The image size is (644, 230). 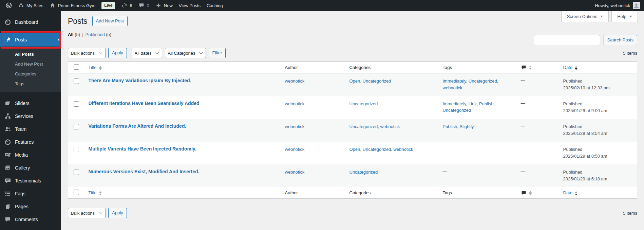 I want to click on current-menu-arrow, so click(x=59, y=40).